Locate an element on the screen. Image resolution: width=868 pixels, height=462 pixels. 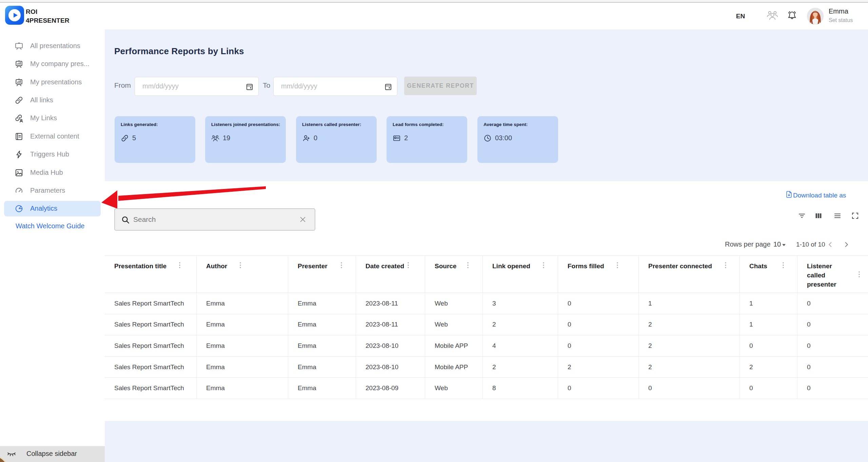
column-header-author: Author is located at coordinates (242, 274).